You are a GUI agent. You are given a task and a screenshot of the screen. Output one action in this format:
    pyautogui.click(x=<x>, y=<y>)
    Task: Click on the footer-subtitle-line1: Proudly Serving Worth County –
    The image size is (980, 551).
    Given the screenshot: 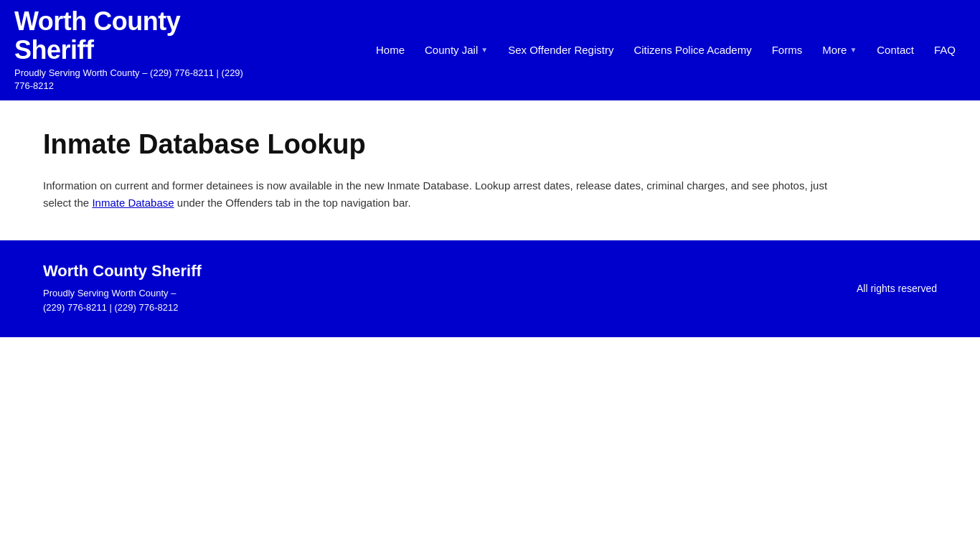 What is the action you would take?
    pyautogui.click(x=109, y=293)
    